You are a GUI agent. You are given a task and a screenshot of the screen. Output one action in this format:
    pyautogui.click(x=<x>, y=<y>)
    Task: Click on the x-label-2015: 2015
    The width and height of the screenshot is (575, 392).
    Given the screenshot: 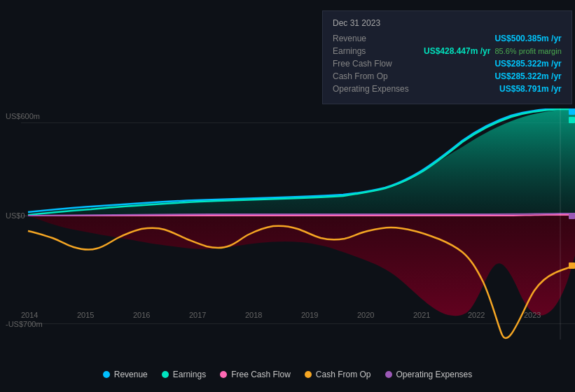 What is the action you would take?
    pyautogui.click(x=85, y=315)
    